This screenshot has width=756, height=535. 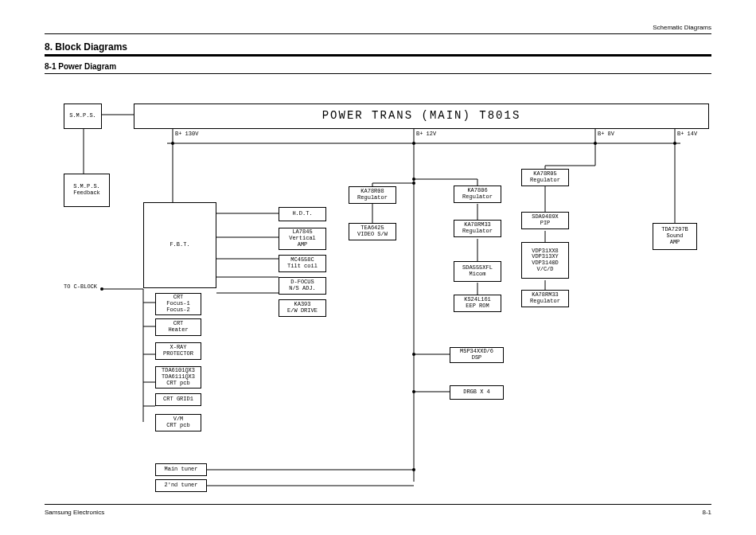 I want to click on ka7806-box: KA7806 Regulator, so click(x=477, y=194).